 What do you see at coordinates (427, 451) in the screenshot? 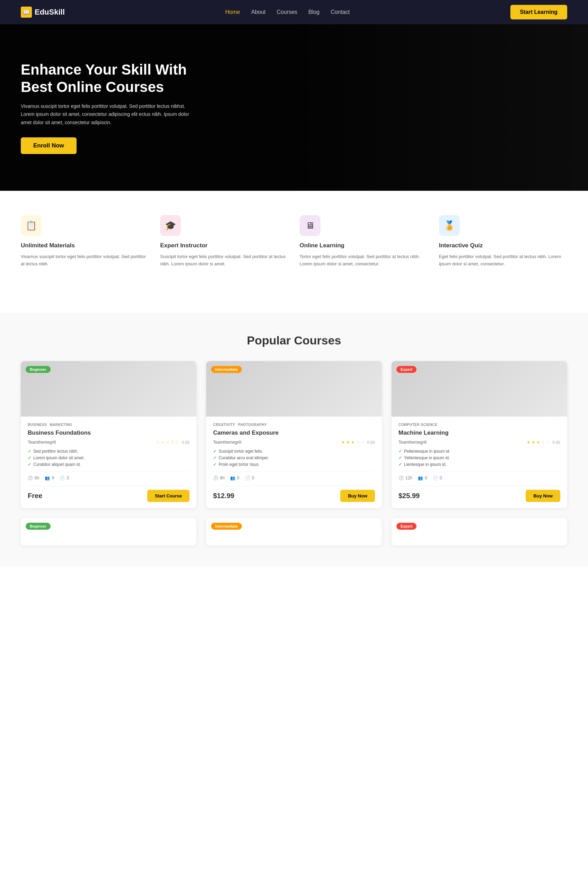
I see `check-text-1: Pellentesque in ipsum id.` at bounding box center [427, 451].